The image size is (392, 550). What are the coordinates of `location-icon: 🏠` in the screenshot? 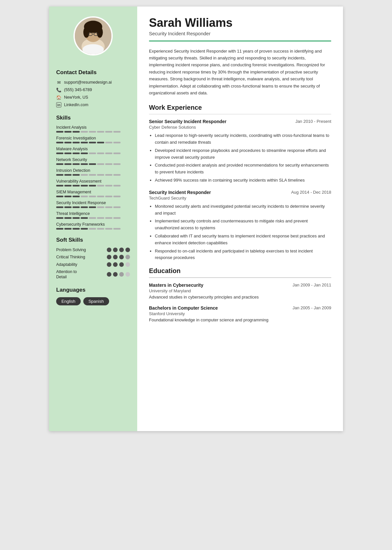 It's located at (59, 97).